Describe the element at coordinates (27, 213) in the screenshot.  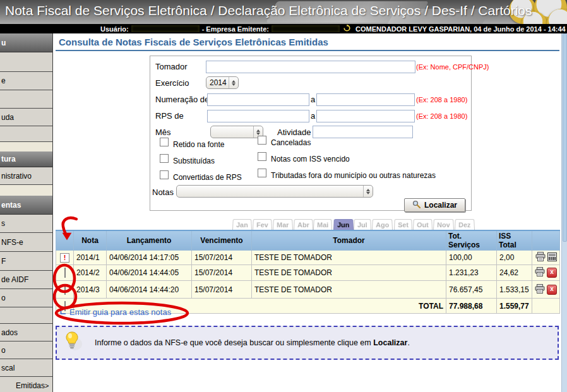
I see `sidebar-menu: u e uda tura nistrativo entas s NFS-e F …` at that location.